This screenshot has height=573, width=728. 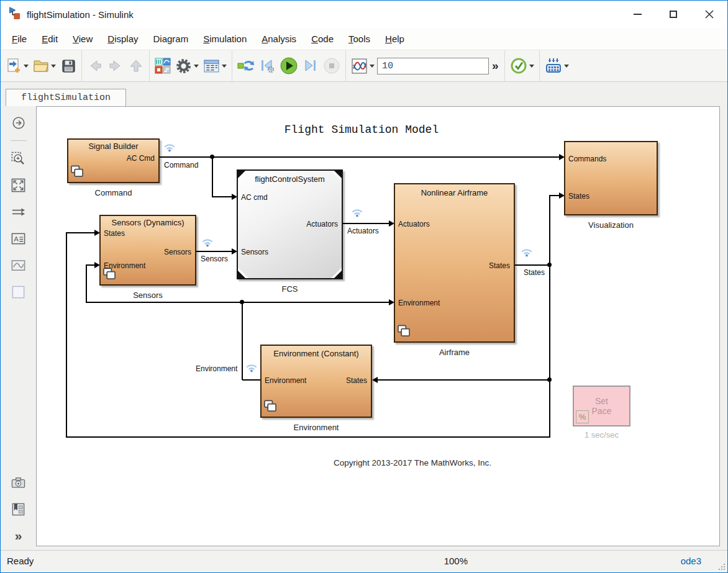 I want to click on menu-item-diagram: Diagram, so click(x=171, y=38).